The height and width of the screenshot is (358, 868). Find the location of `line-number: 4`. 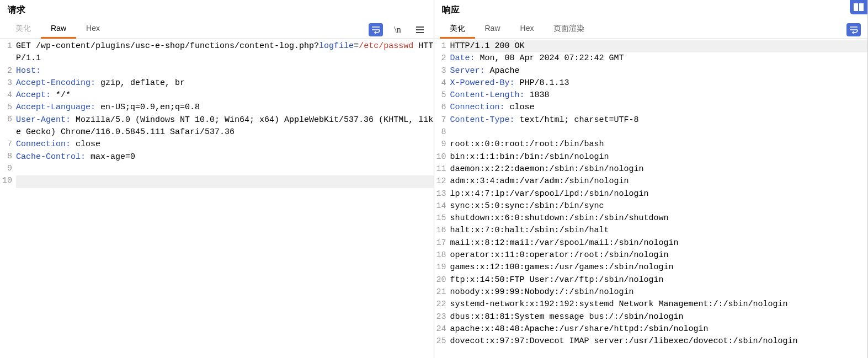

line-number: 4 is located at coordinates (7, 95).